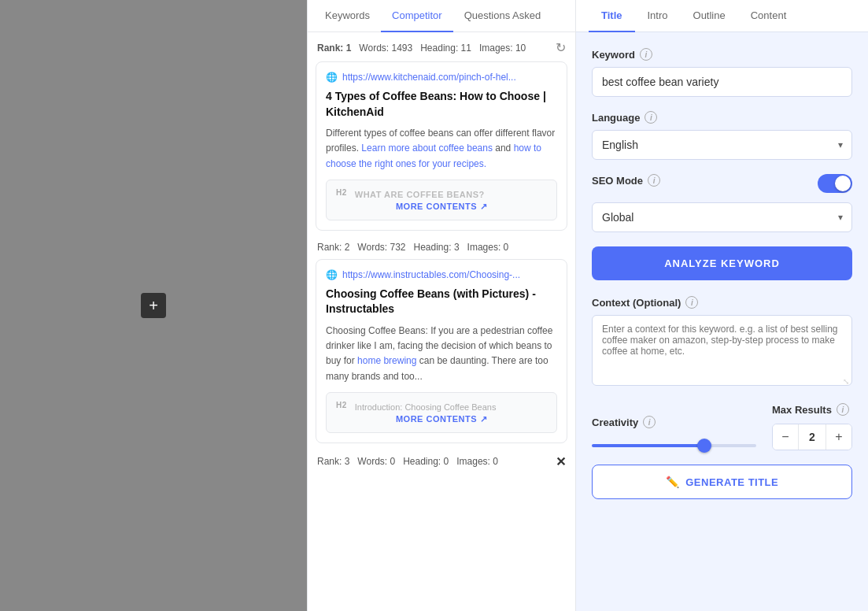  I want to click on result-2-more-contents: MORE CONTENTS ↗, so click(441, 419).